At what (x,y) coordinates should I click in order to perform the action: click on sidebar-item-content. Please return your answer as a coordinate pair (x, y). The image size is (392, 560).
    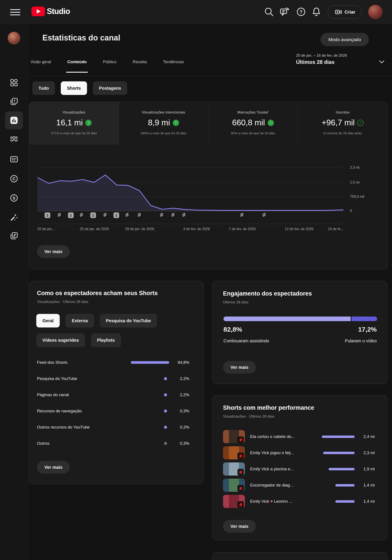
    Looking at the image, I should click on (14, 101).